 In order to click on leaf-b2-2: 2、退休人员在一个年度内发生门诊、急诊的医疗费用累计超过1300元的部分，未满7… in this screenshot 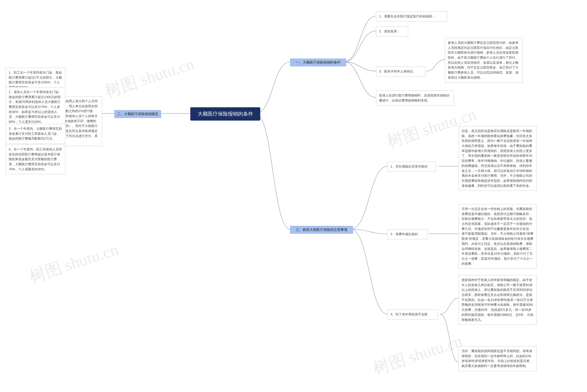, I will do `click(36, 107)`.